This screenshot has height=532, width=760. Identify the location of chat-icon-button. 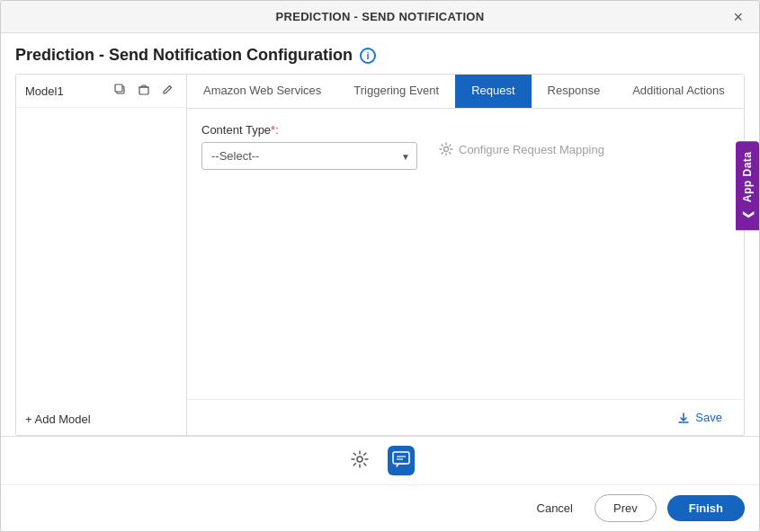
(401, 460).